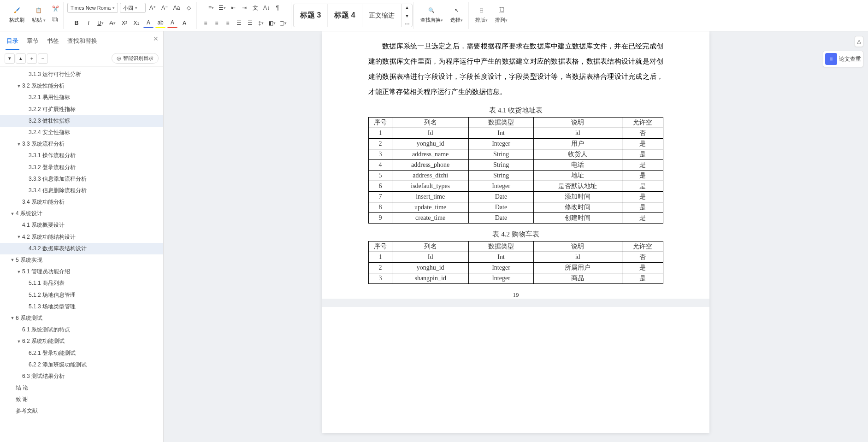  Describe the element at coordinates (33, 42) in the screenshot. I see `tab-chapter: 章节` at that location.